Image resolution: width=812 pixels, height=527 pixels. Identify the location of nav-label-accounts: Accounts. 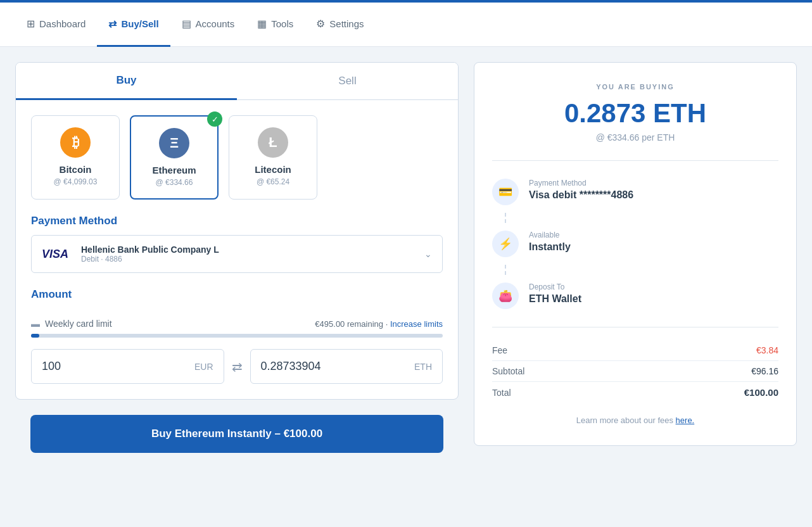
(215, 24).